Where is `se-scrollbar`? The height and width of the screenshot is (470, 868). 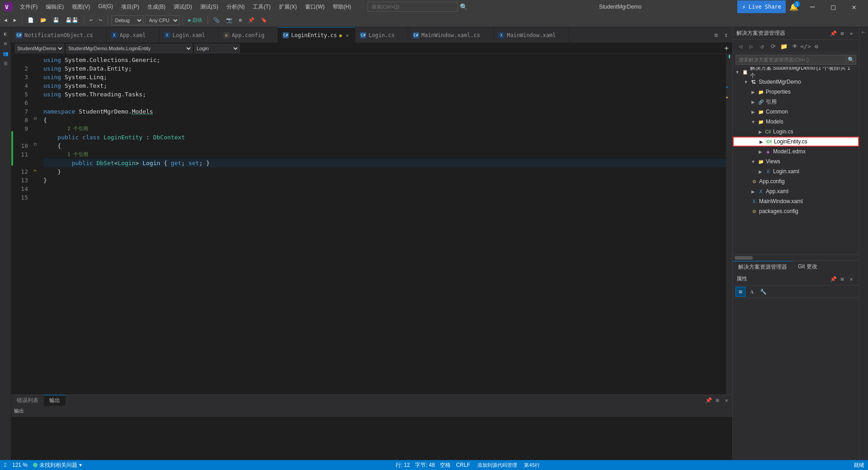
se-scrollbar is located at coordinates (796, 257).